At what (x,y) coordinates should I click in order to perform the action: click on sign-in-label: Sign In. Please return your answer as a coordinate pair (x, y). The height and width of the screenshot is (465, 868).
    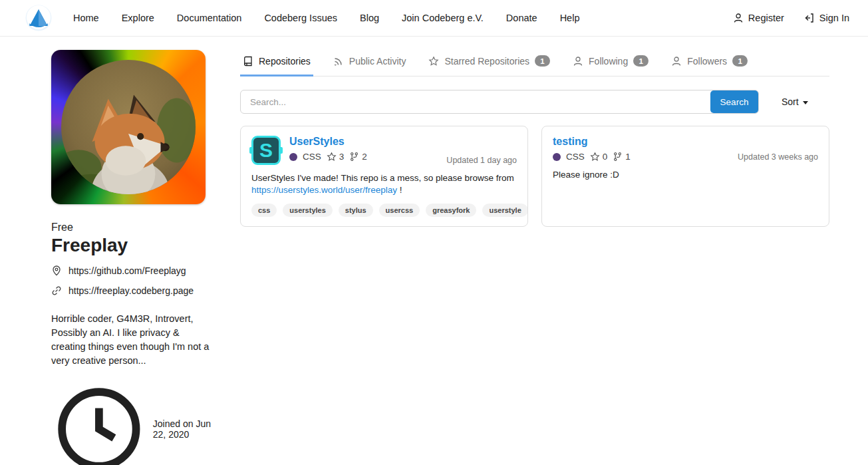
    Looking at the image, I should click on (834, 18).